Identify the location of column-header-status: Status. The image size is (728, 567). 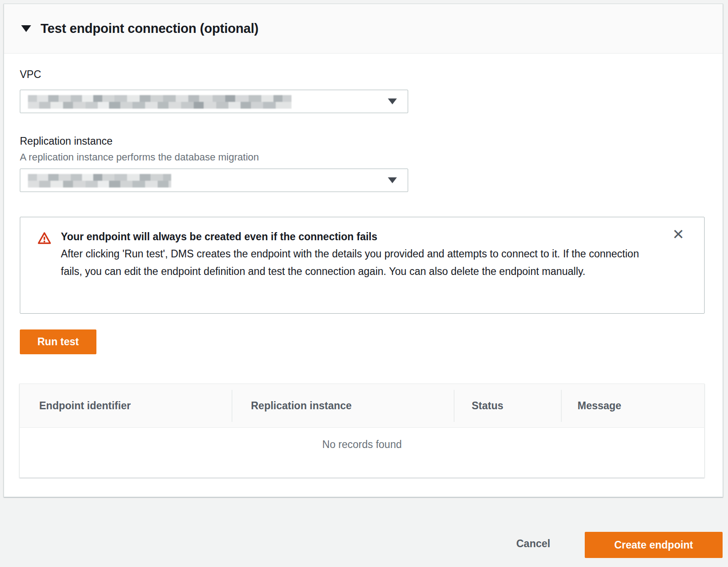
(507, 406).